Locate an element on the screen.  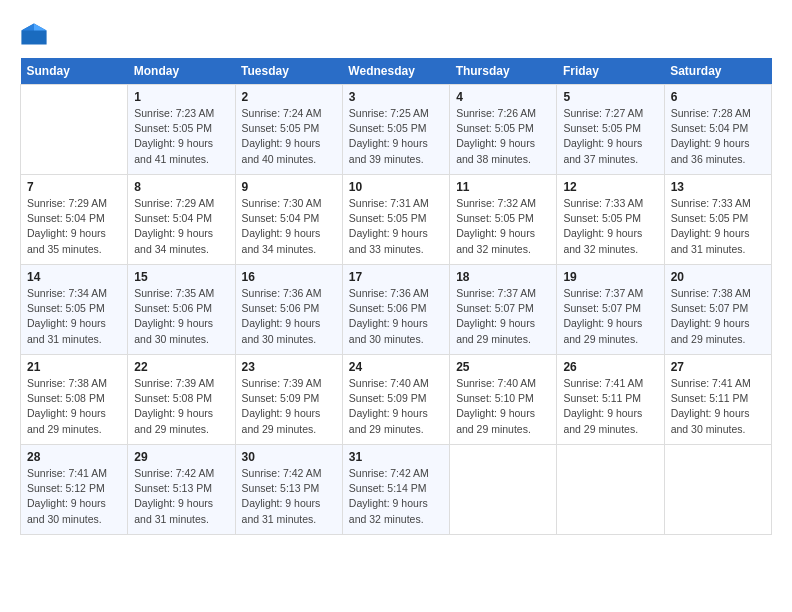
day-cell: 12Sunrise: 7:33 AM Sunset: 5:05 PM Dayli… is located at coordinates (610, 220).